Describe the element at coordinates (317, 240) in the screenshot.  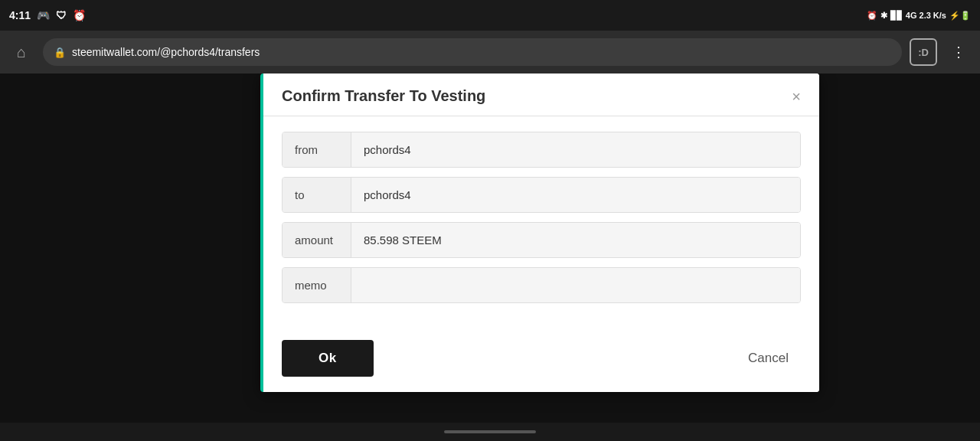
I see `amount-label: amount` at that location.